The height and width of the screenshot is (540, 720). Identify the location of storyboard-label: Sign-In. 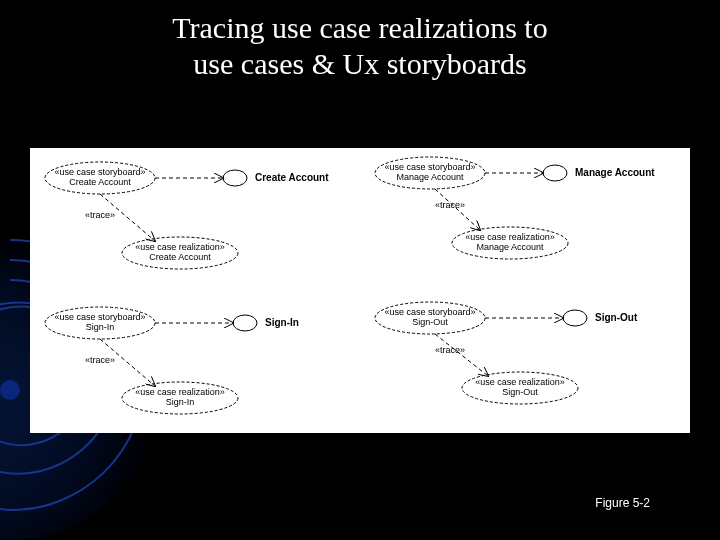
(100, 327).